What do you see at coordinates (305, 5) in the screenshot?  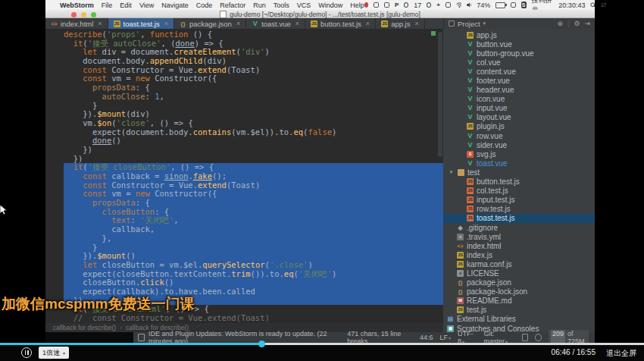 I see `menu-vcs: VCS` at bounding box center [305, 5].